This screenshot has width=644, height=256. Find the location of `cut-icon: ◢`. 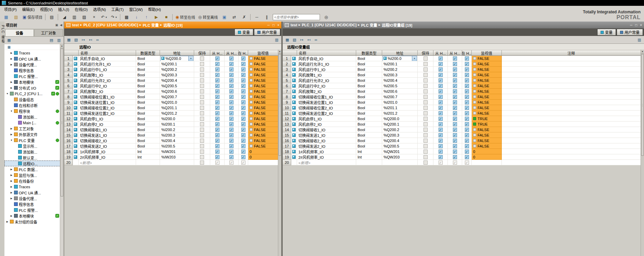

cut-icon: ◢ is located at coordinates (64, 17).